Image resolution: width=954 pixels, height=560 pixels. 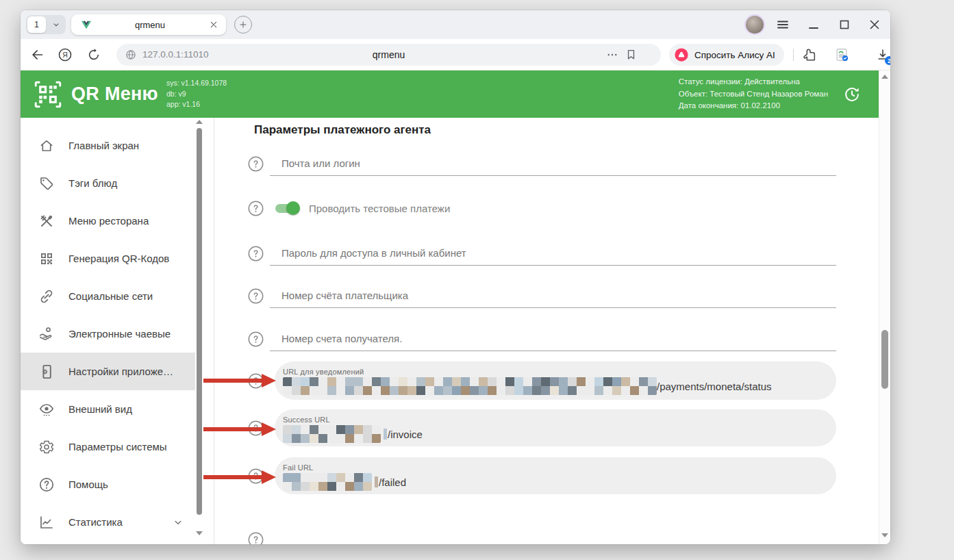 What do you see at coordinates (542, 381) in the screenshot?
I see `notification-url-row: URL для уведомлений /payments/moneta/sta…` at bounding box center [542, 381].